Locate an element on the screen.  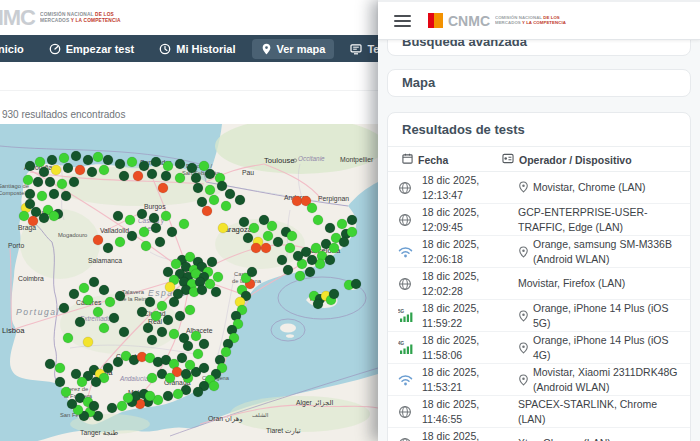
table-row: 4G18 dic 2025,11:58:06Orange, iPhone 14 … is located at coordinates (539, 348).